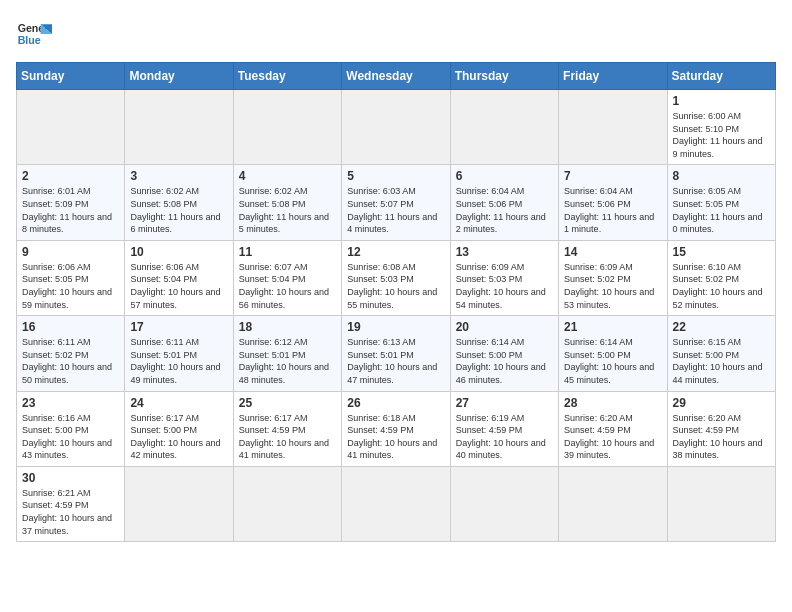 The image size is (792, 612). What do you see at coordinates (71, 354) in the screenshot?
I see `calendar-cell: 16Sunrise: 6:11 AM Sunset: 5:02 PM Dayli…` at bounding box center [71, 354].